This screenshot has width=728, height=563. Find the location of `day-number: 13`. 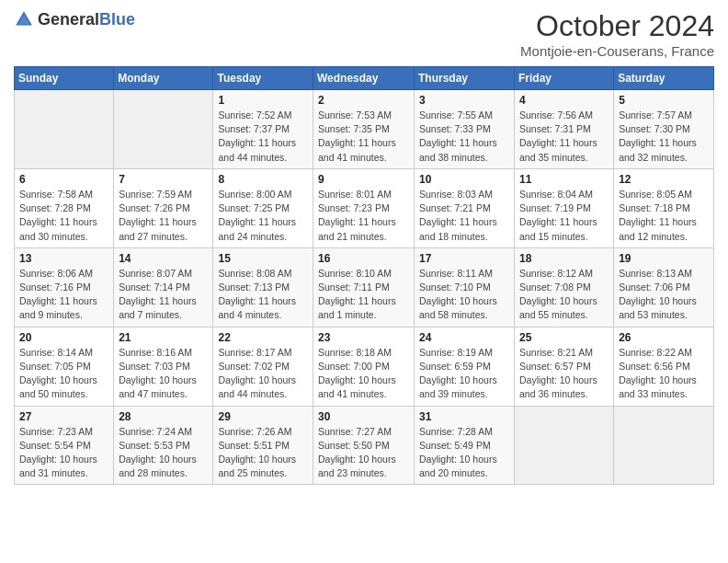

day-number: 13 is located at coordinates (64, 259).